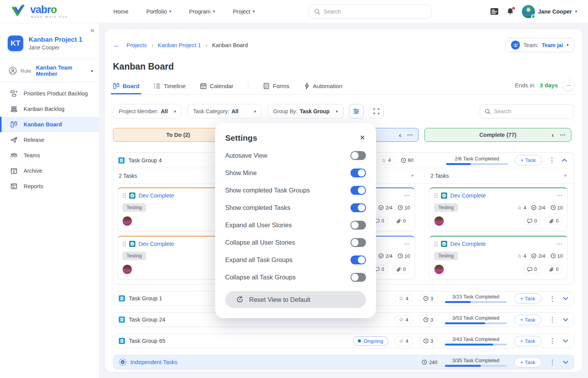 The height and width of the screenshot is (378, 588). What do you see at coordinates (540, 45) in the screenshot?
I see `team-selector: Team: Team jai ▾` at bounding box center [540, 45].